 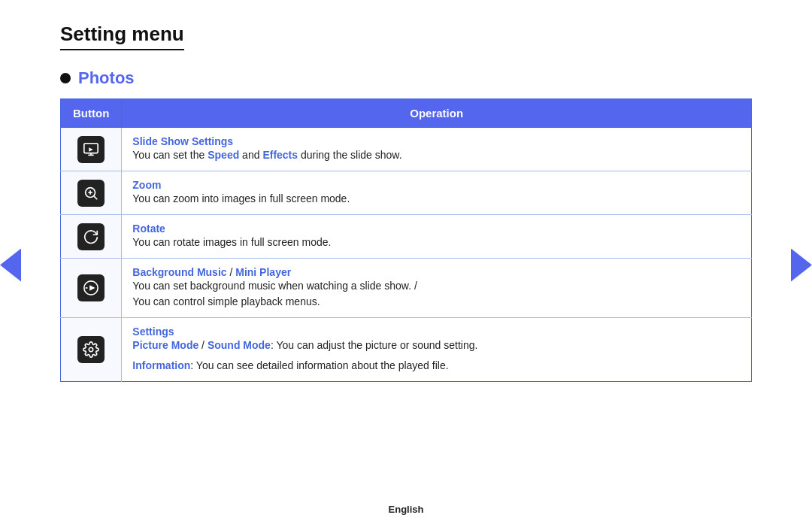 I want to click on footer-language: English, so click(x=406, y=510).